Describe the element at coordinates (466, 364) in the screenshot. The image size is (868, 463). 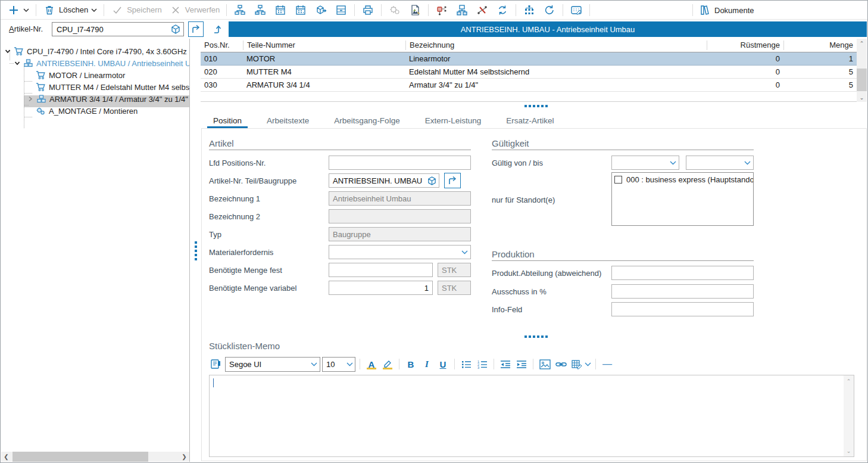
I see `bullet-list-icon` at that location.